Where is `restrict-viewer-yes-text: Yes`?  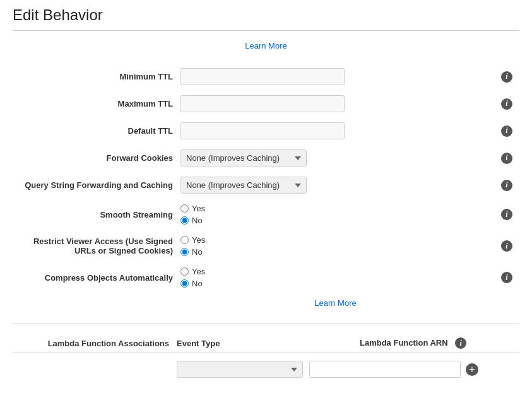 restrict-viewer-yes-text: Yes is located at coordinates (198, 240).